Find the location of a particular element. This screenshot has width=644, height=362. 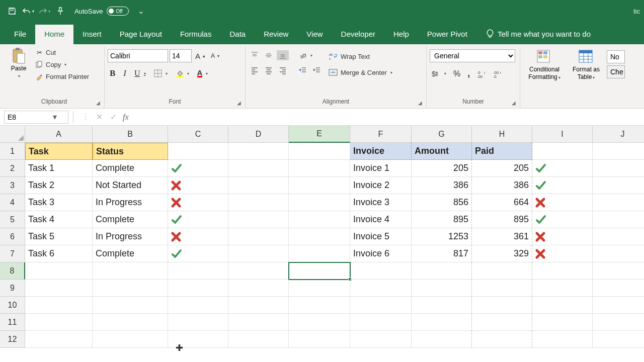

cell-H1: Paid is located at coordinates (502, 151).